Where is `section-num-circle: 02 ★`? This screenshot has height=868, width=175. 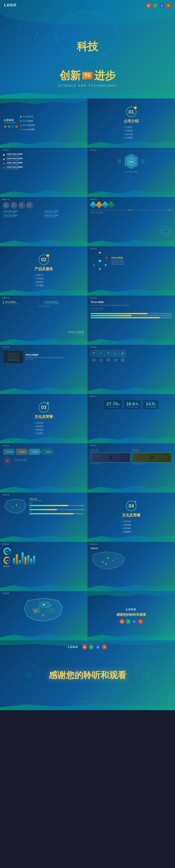
section-num-circle: 02 ★ is located at coordinates (44, 259).